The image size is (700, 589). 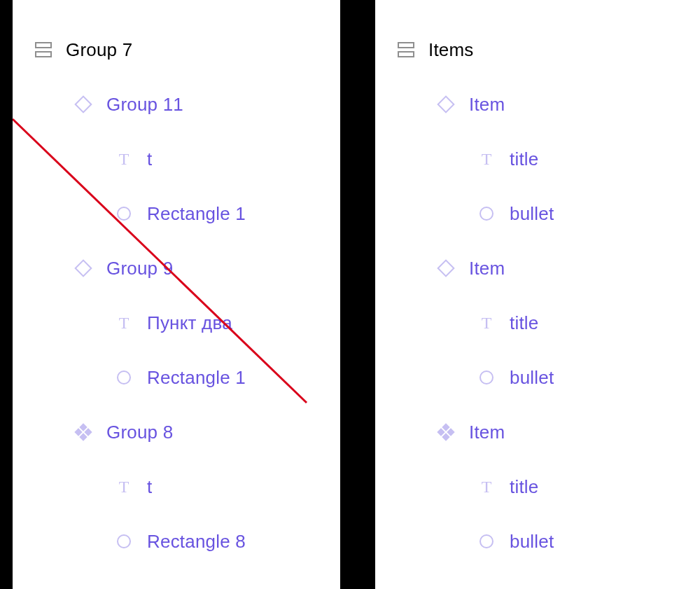 I want to click on layer-label: Group 9, so click(x=140, y=269).